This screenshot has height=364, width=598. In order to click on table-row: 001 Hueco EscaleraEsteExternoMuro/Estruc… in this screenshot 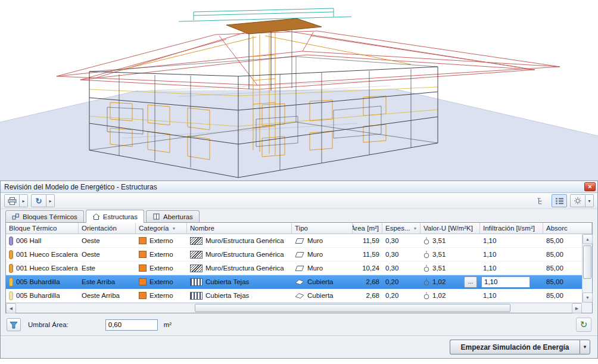, I will do `click(294, 268)`.